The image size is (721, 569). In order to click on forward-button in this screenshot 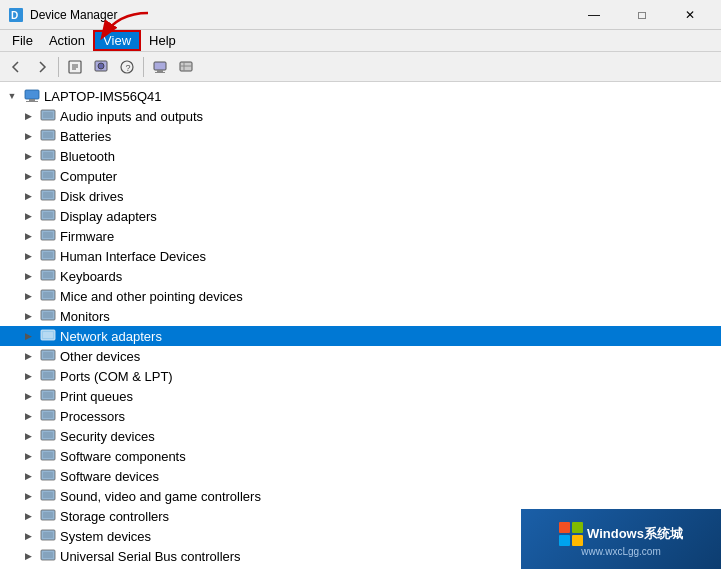, I will do `click(42, 67)`.